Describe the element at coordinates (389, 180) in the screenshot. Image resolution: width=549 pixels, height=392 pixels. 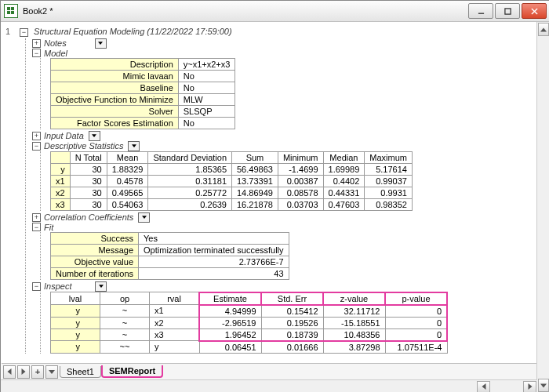
I see `descriptive-cell: 0.99037` at that location.